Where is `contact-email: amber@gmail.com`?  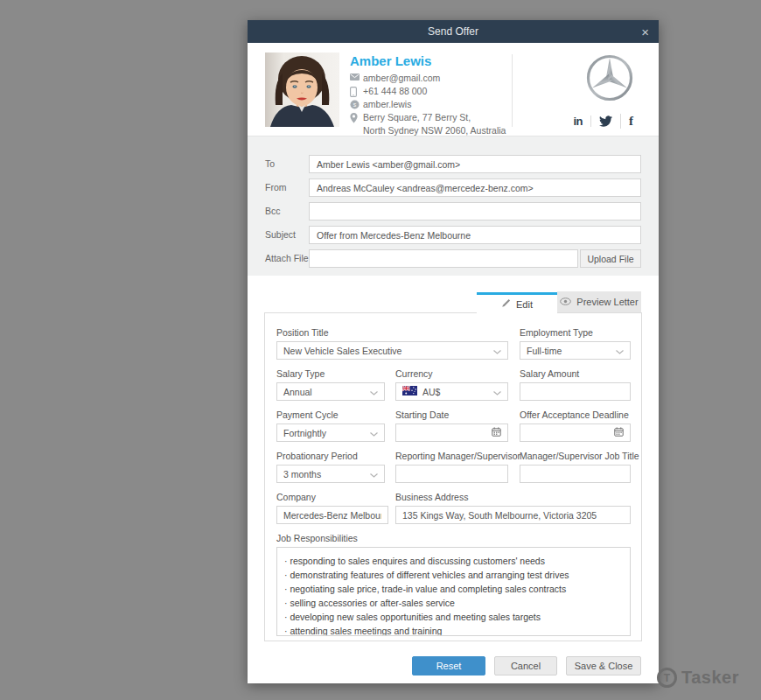 contact-email: amber@gmail.com is located at coordinates (401, 79).